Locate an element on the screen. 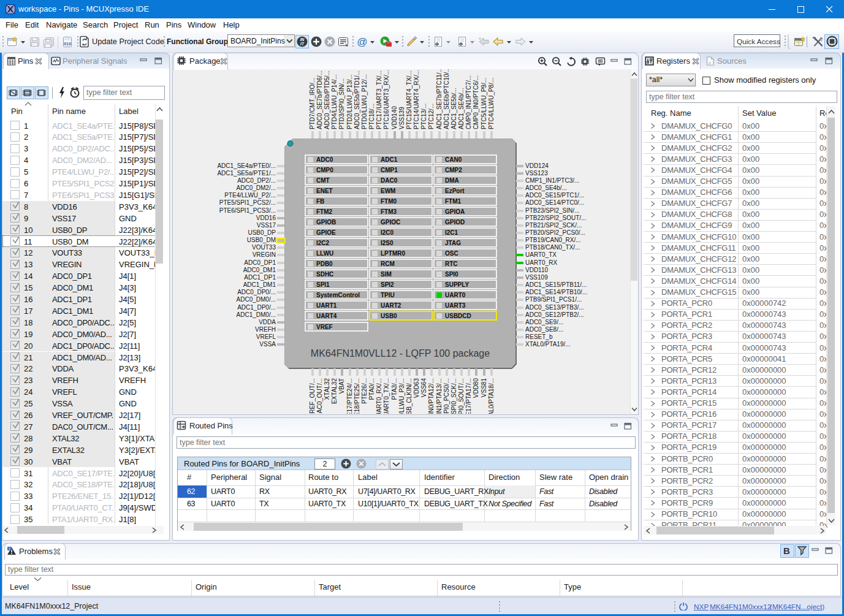 This screenshot has width=844, height=616. svg-text: IN is located at coordinates (303, 39).